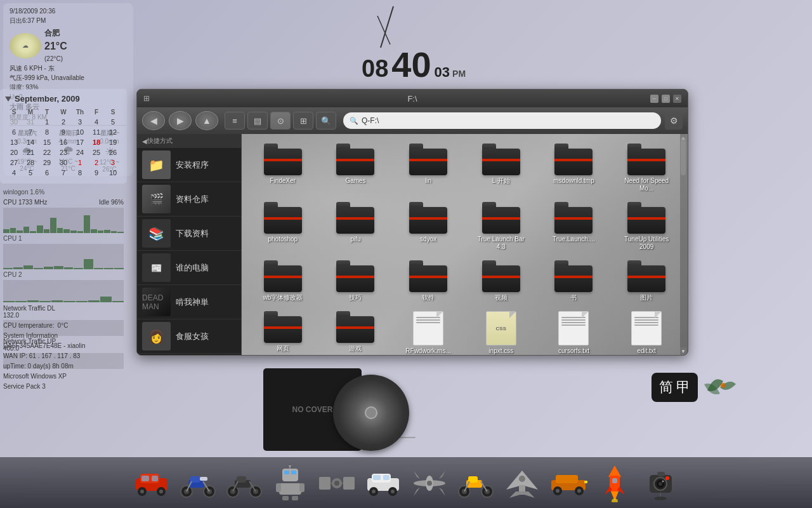 Image resolution: width=812 pixels, height=508 pixels. What do you see at coordinates (189, 234) in the screenshot?
I see `sidebar-item-download: 📚 下载资料` at bounding box center [189, 234].